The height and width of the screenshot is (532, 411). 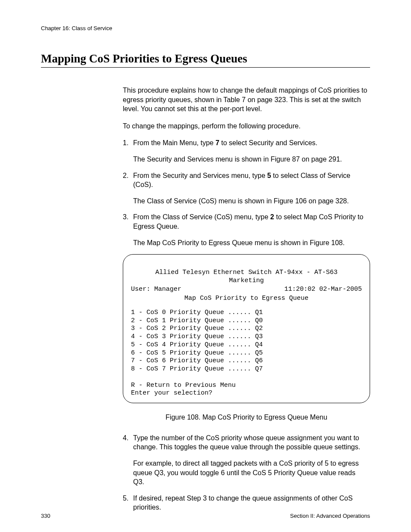 I want to click on terminal-menu-item: 2 - CoS 1 Priority Queue ...... Q0, so click(x=197, y=320).